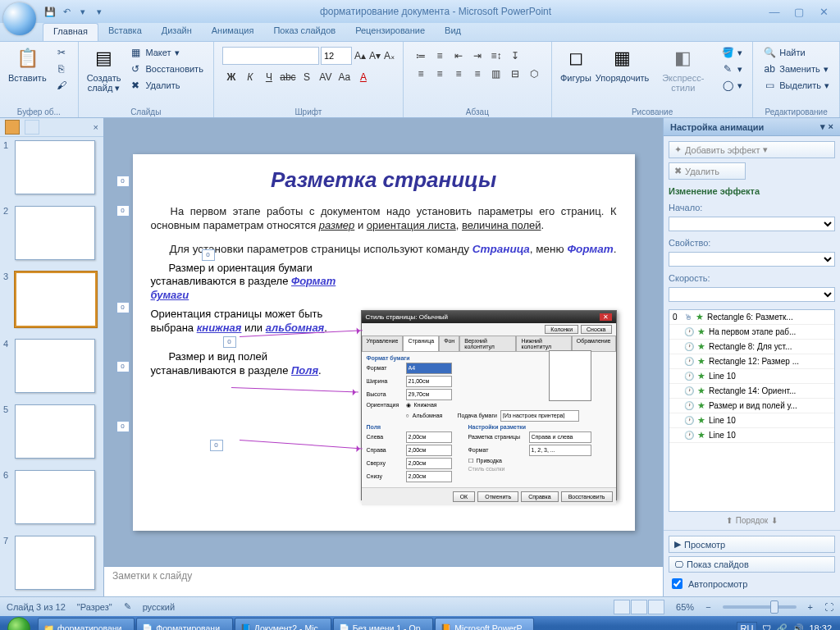  I want to click on thumb-3: 3, so click(52, 302).